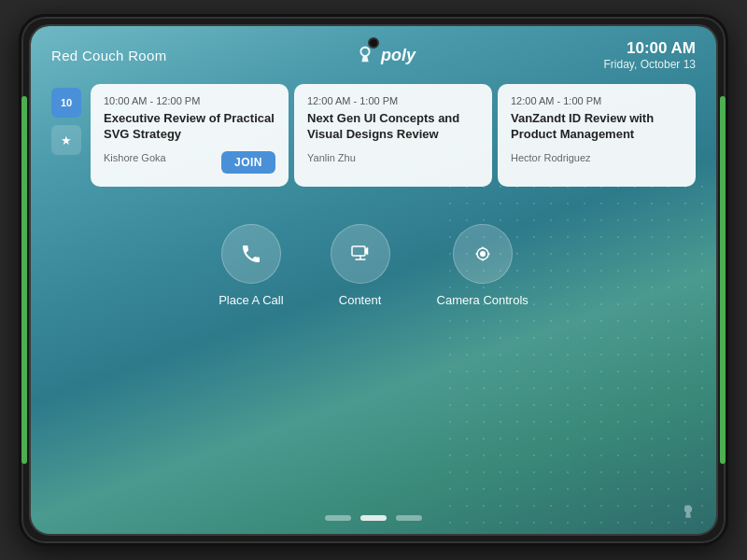  What do you see at coordinates (250, 265) in the screenshot?
I see `place-a-call-button: Place A Call` at bounding box center [250, 265].